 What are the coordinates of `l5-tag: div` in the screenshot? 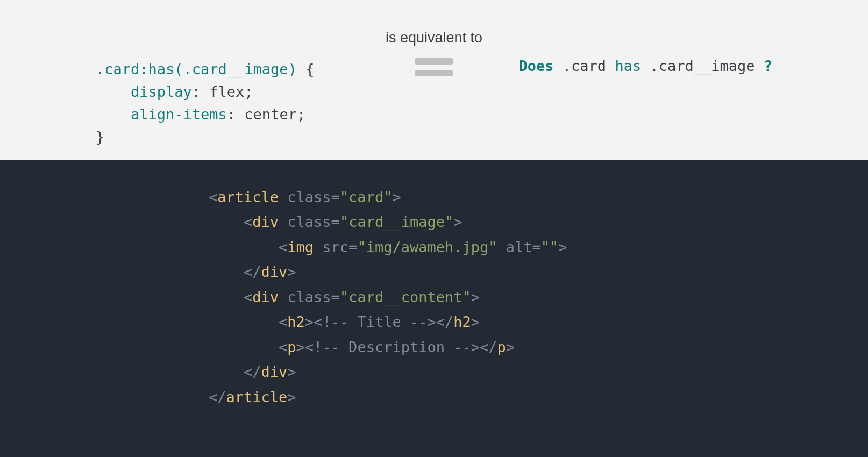 It's located at (266, 297).